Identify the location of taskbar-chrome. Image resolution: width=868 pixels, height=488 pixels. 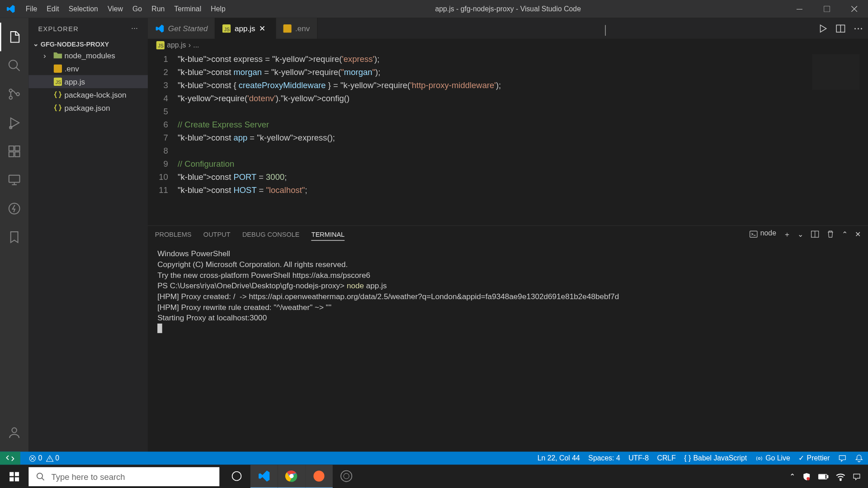
(292, 476).